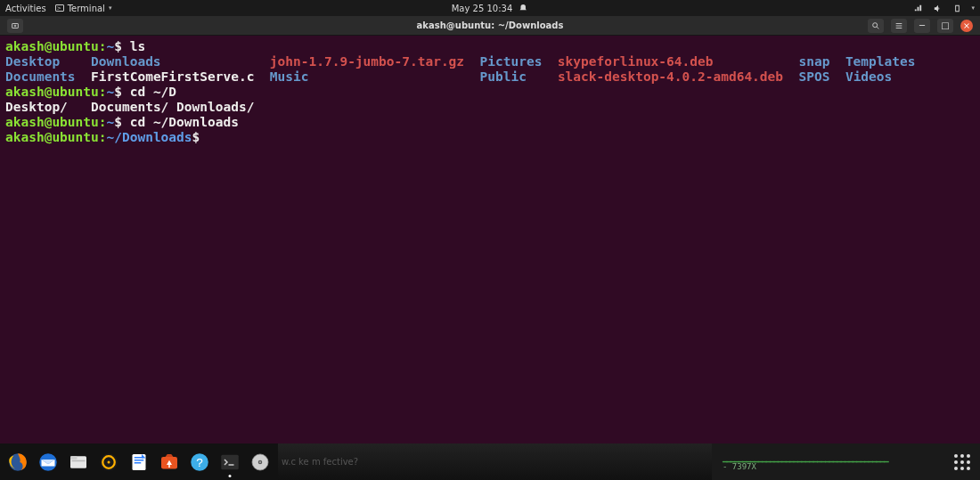 The width and height of the screenshot is (980, 480). What do you see at coordinates (957, 8) in the screenshot?
I see `battery-icon` at bounding box center [957, 8].